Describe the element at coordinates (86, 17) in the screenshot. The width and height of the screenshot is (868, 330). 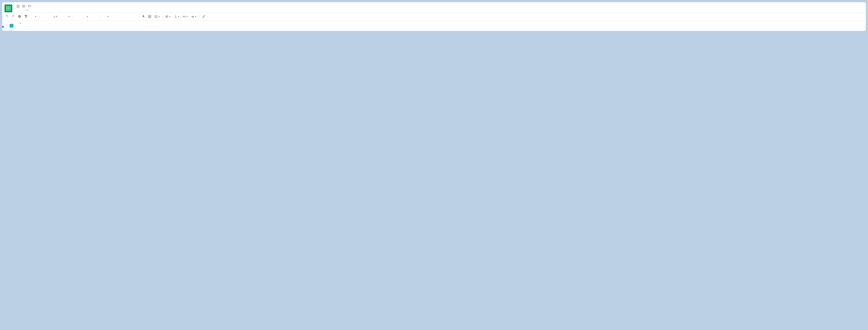
I see `font-dropdown: ▼` at that location.